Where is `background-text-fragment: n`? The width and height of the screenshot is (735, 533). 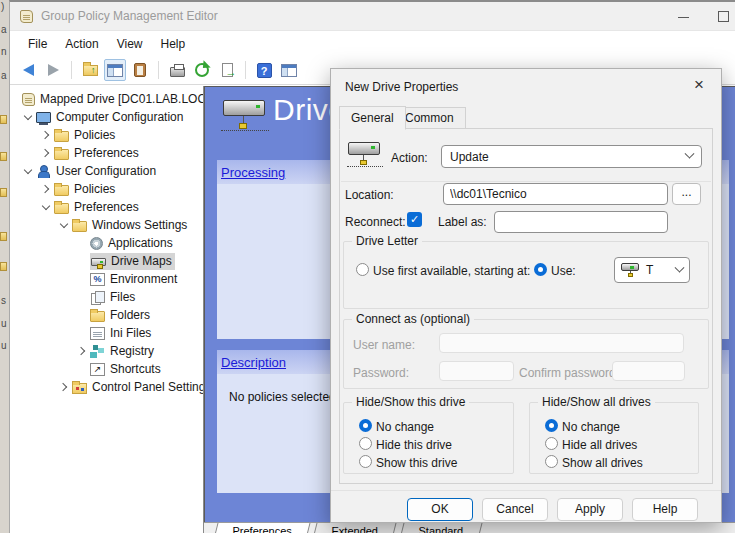
background-text-fragment: n is located at coordinates (4, 52).